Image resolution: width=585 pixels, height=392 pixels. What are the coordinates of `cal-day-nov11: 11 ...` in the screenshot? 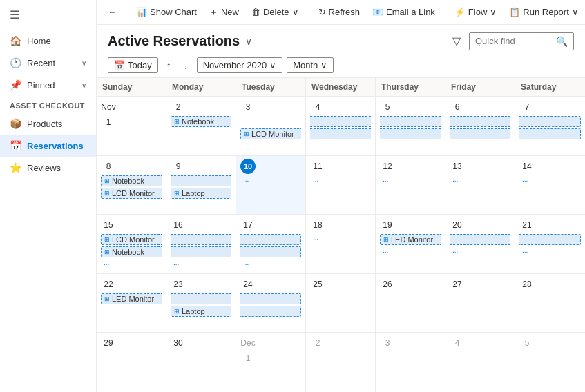 It's located at (341, 185).